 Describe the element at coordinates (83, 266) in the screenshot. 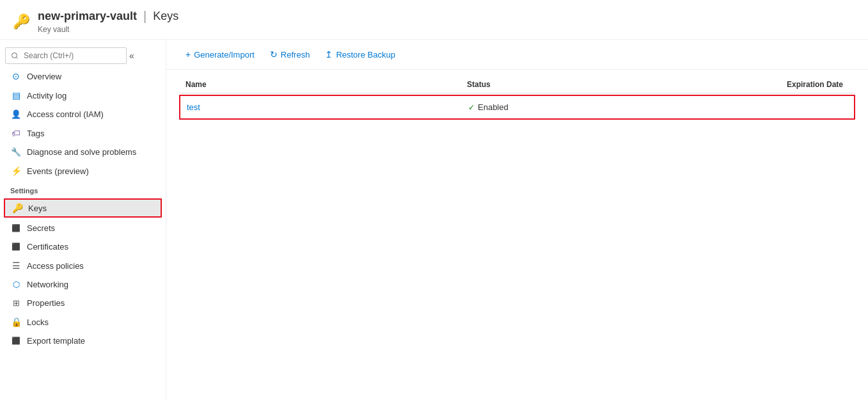

I see `sidebar-item-access-policies: ☰ Access policies` at that location.